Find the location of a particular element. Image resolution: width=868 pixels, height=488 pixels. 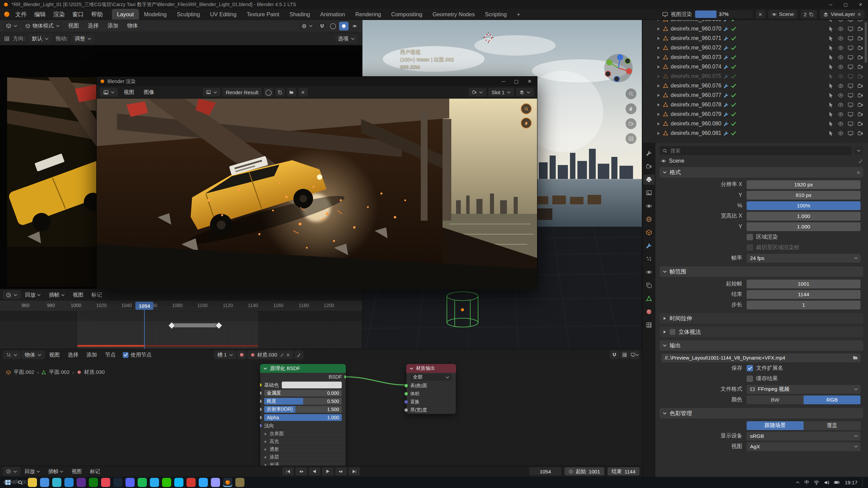

workspace-tab-layout: Layout is located at coordinates (125, 14).